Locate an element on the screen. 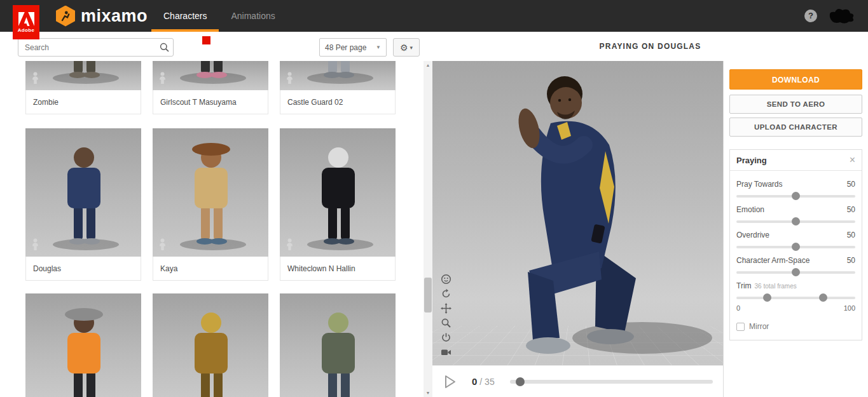 The width and height of the screenshot is (868, 397). trim-start-handle is located at coordinates (767, 297).